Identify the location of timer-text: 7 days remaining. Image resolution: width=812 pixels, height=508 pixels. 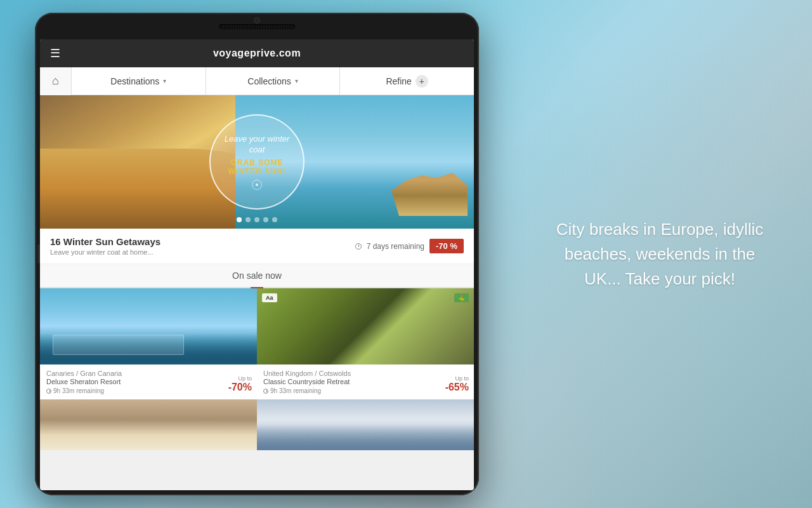
(396, 246).